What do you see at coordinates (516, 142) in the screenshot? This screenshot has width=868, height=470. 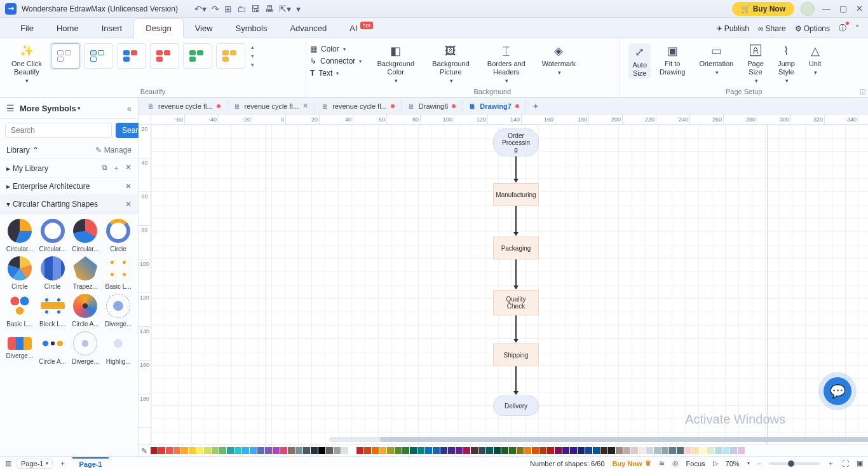 I see `shape-order-processing: Order Processin g` at bounding box center [516, 142].